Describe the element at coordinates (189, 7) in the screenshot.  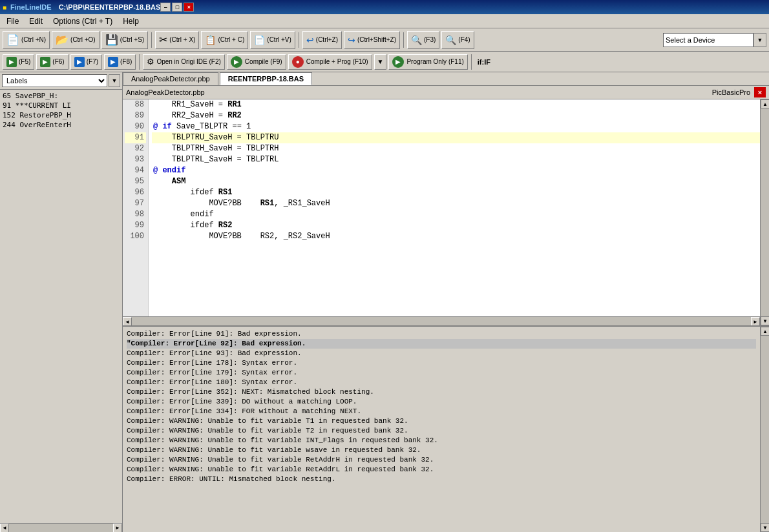
I see `close-btn: ×` at that location.